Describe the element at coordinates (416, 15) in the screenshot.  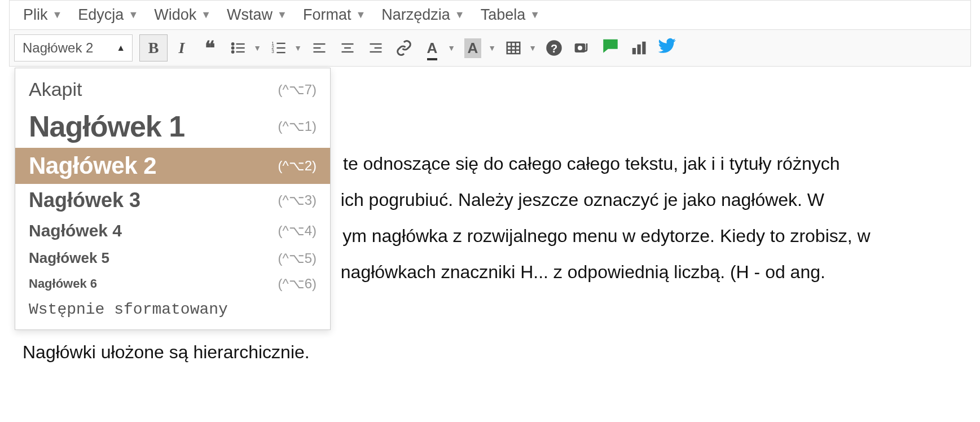
I see `menu-tools-label: Narzędzia` at that location.